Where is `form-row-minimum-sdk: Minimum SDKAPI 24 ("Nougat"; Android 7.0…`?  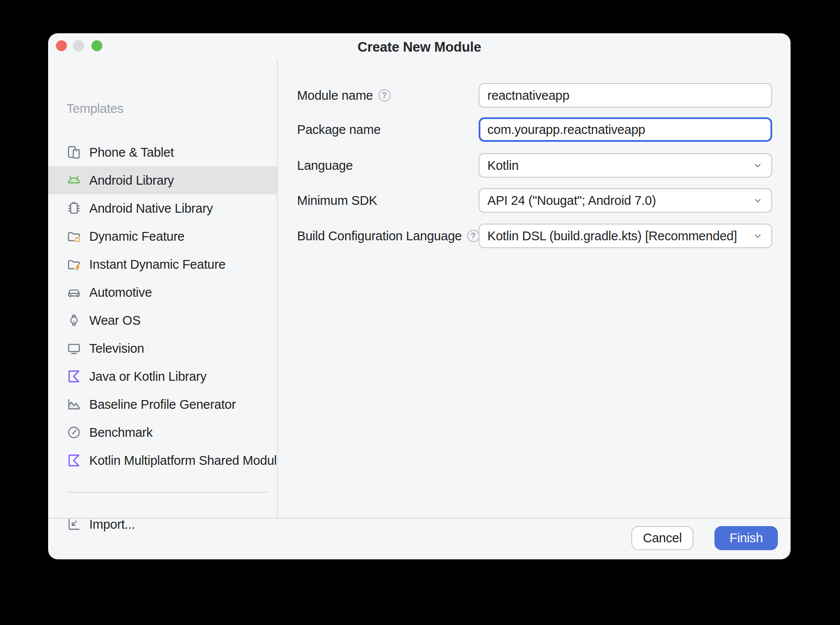 form-row-minimum-sdk: Minimum SDKAPI 24 ("Nougat"; Android 7.0… is located at coordinates (535, 200).